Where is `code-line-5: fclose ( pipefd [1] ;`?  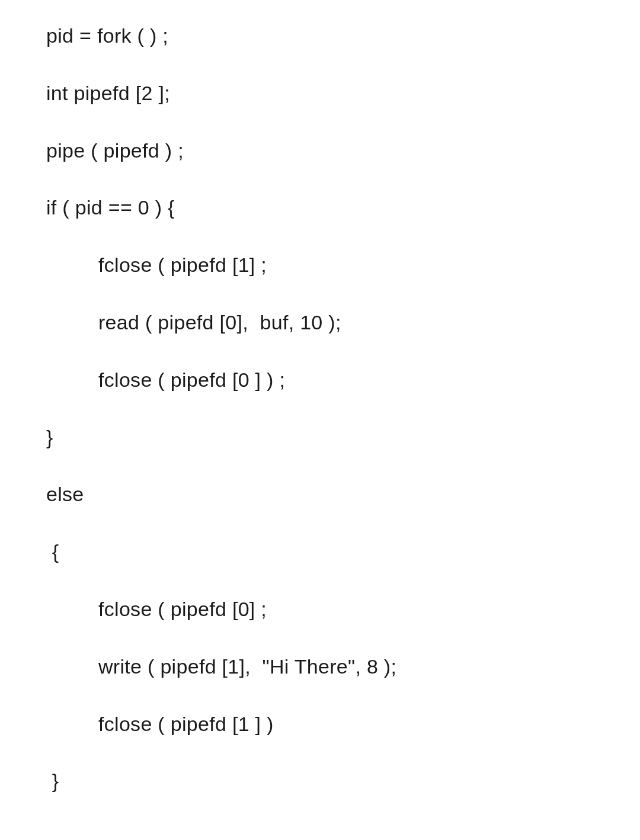
code-line-5: fclose ( pipefd [1] ; is located at coordinates (343, 265).